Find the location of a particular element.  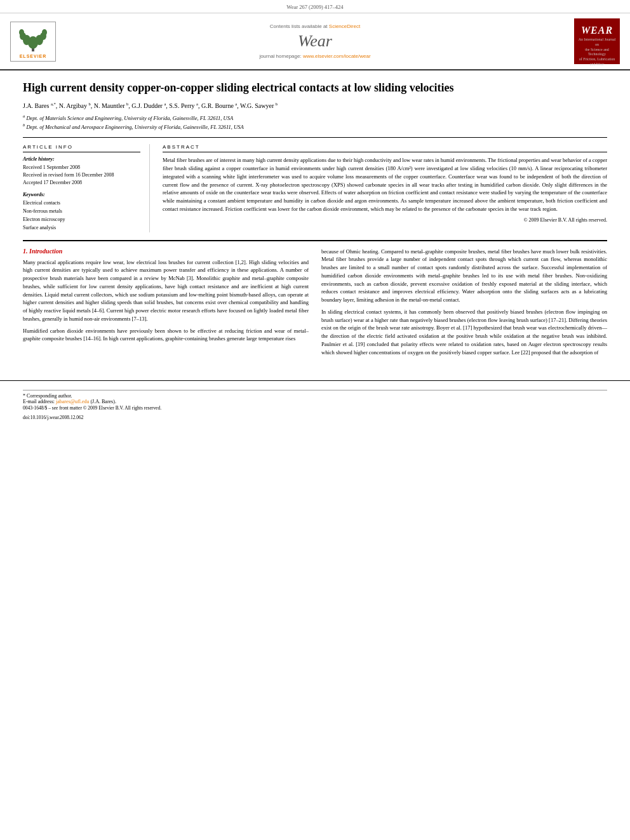

abstract-text: Metal fiber brushes are of interest in m… is located at coordinates (385, 184).